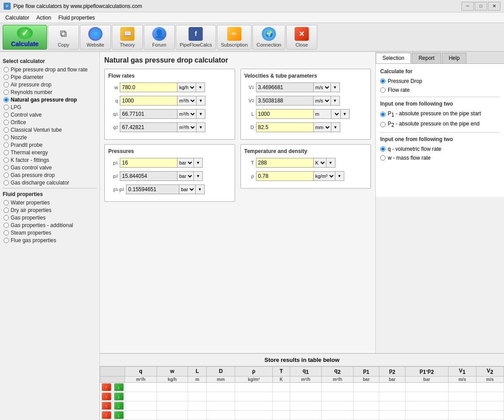 The width and height of the screenshot is (504, 420). What do you see at coordinates (440, 149) in the screenshot?
I see `option-q-volumetric: q - volumetric flow rate` at bounding box center [440, 149].